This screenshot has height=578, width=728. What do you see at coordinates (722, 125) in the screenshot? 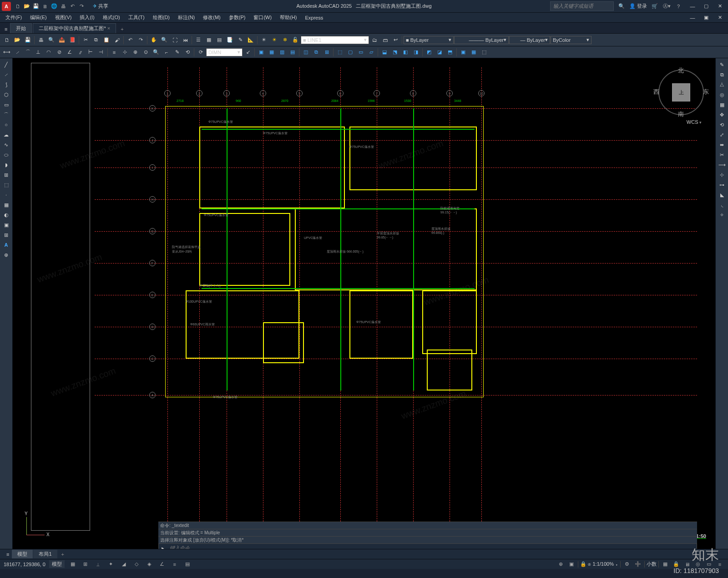
I see `rotate-icon: ⟲` at bounding box center [722, 125].